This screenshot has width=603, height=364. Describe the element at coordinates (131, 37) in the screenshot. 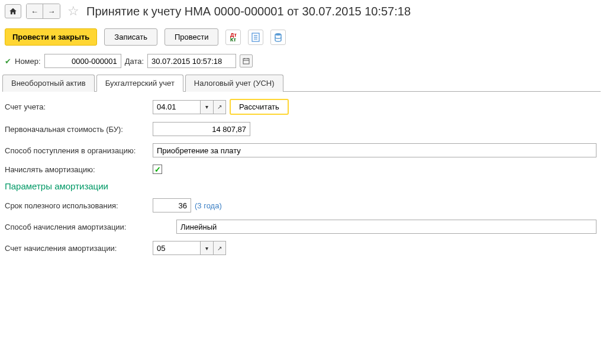

I see `save-button: Записать` at that location.